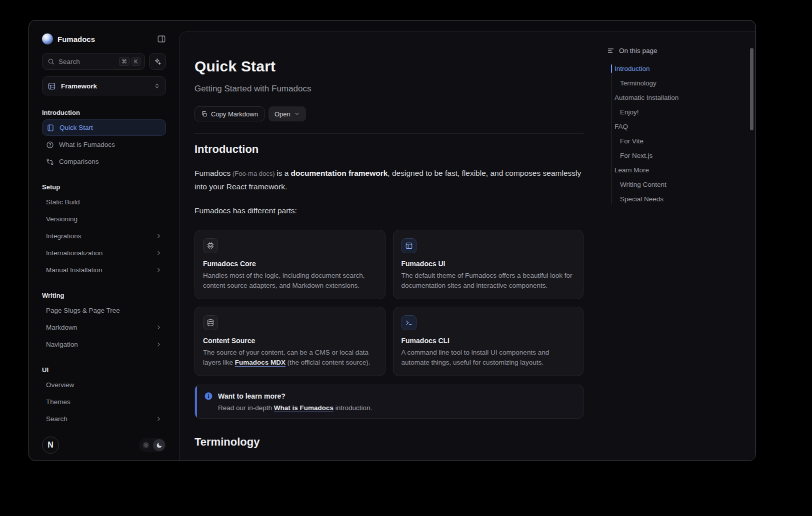 The image size is (812, 516). Describe the element at coordinates (287, 114) in the screenshot. I see `open-button: Open` at that location.